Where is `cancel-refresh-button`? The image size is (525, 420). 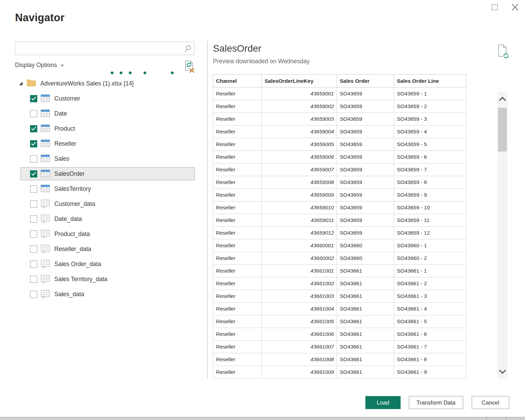 cancel-refresh-button is located at coordinates (190, 66).